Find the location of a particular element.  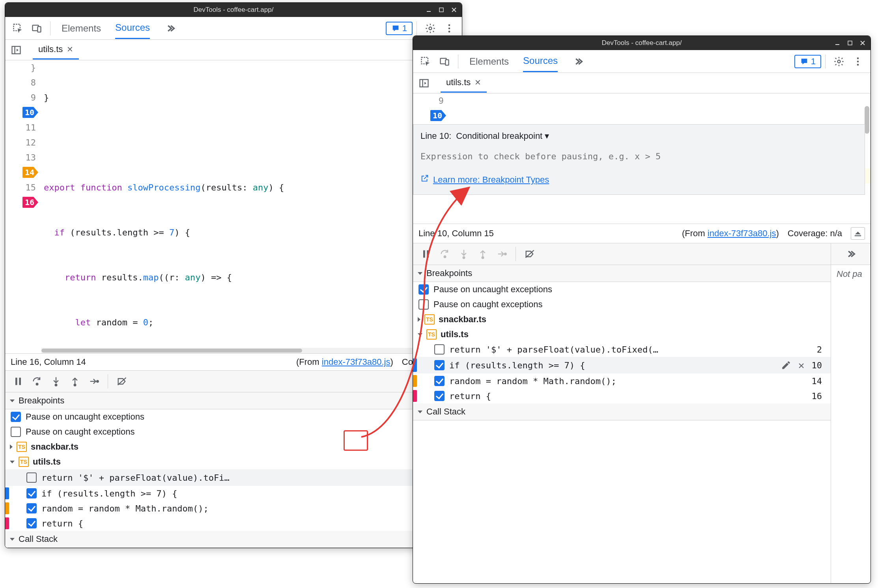

line-gutter: } 8 9 10 11 12 13 ?14 15 16 is located at coordinates (23, 204).